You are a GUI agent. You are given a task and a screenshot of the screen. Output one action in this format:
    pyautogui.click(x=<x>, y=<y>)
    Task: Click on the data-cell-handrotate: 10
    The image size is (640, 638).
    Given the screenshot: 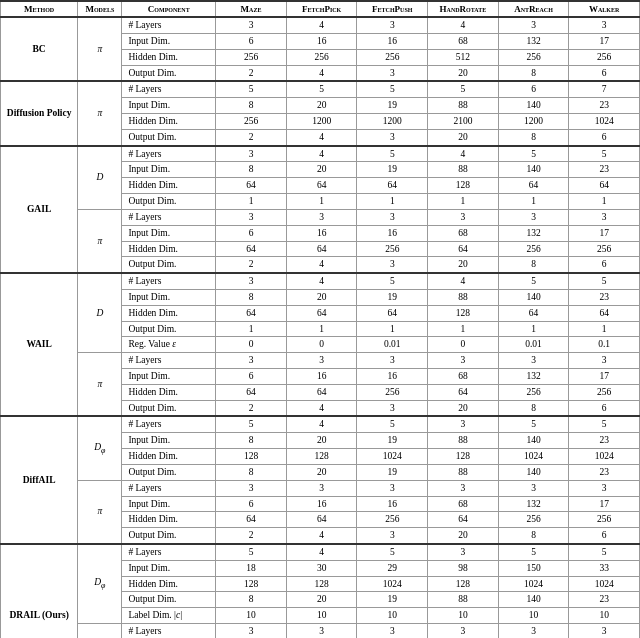 What is the action you would take?
    pyautogui.click(x=464, y=616)
    